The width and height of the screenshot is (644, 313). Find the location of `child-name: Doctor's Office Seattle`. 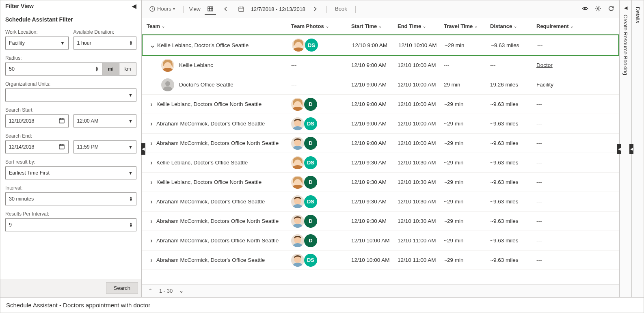

child-name: Doctor's Office Seattle is located at coordinates (206, 84).